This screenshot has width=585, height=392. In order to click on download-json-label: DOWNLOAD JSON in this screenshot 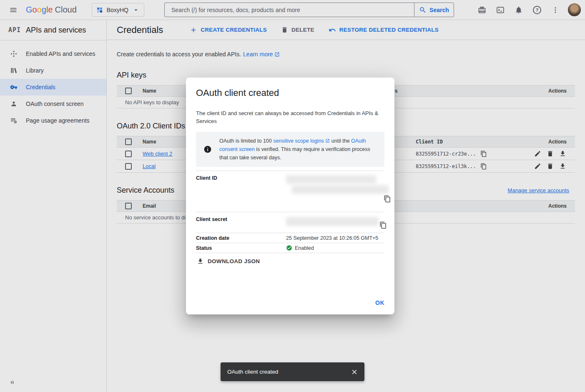, I will do `click(233, 261)`.